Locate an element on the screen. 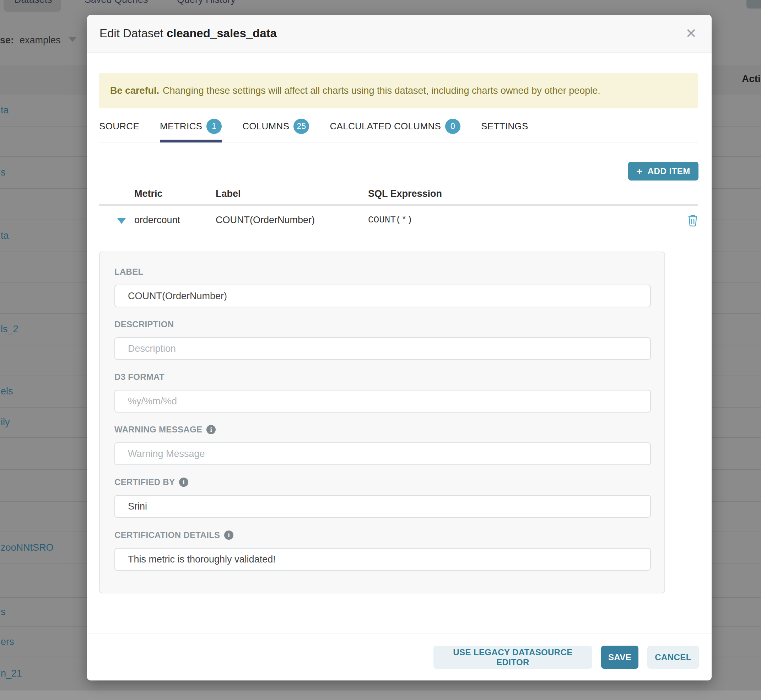  nav-tab-saved-queries: Saved Queries is located at coordinates (116, 5).